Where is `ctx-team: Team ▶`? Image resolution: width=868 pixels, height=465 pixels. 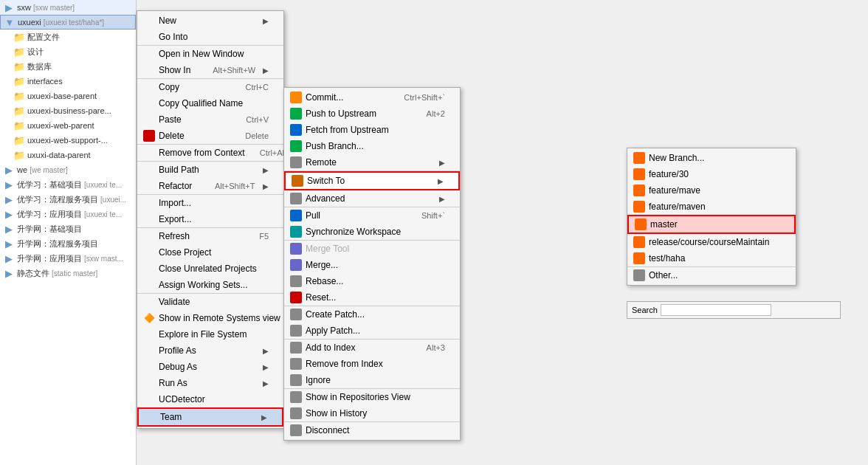 ctx-team: Team ▶ is located at coordinates (210, 417).